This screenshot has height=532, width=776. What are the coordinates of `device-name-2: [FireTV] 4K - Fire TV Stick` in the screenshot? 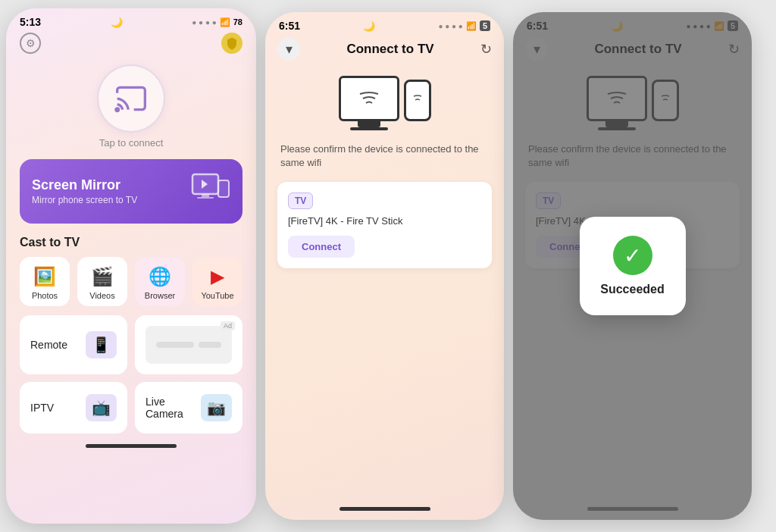 It's located at (385, 221).